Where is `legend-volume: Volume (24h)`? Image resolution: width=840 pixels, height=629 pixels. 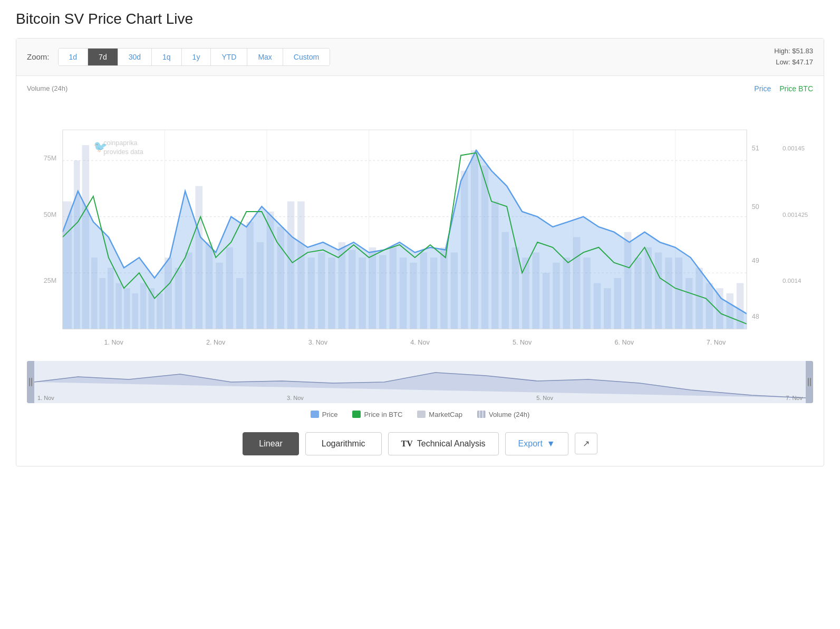
legend-volume: Volume (24h) is located at coordinates (503, 415).